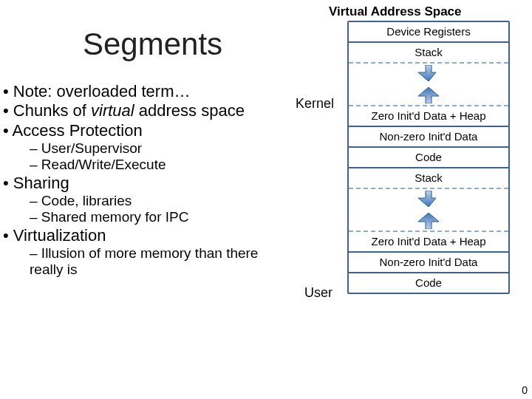 The width and height of the screenshot is (532, 399). What do you see at coordinates (152, 44) in the screenshot?
I see `page-title: Segments` at bounding box center [152, 44].